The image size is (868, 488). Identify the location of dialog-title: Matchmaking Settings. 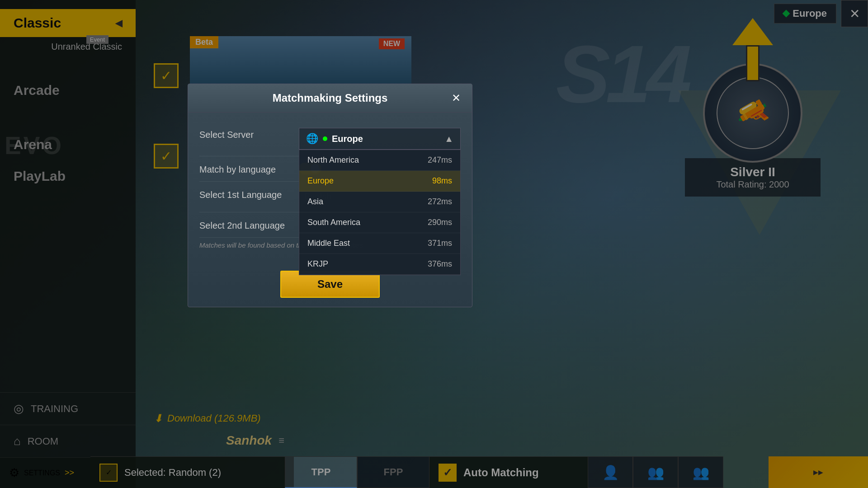
(330, 98).